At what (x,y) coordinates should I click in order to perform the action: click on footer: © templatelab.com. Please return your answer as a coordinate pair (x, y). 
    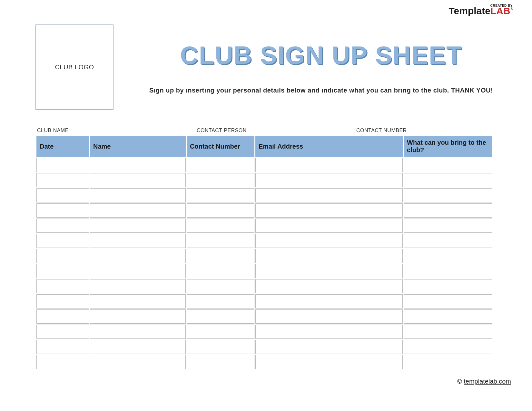
    Looking at the image, I should click on (484, 382).